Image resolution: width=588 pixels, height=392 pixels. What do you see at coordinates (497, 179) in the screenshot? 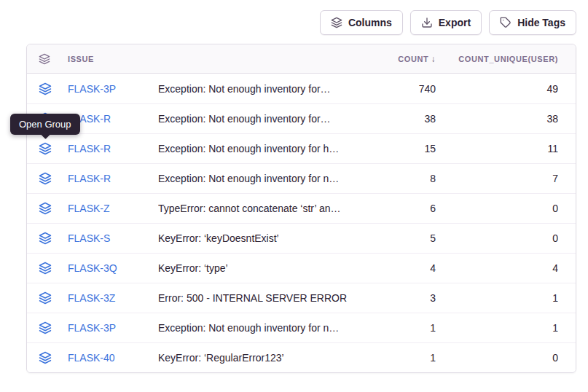
I see `count-unique-value: 7` at bounding box center [497, 179].